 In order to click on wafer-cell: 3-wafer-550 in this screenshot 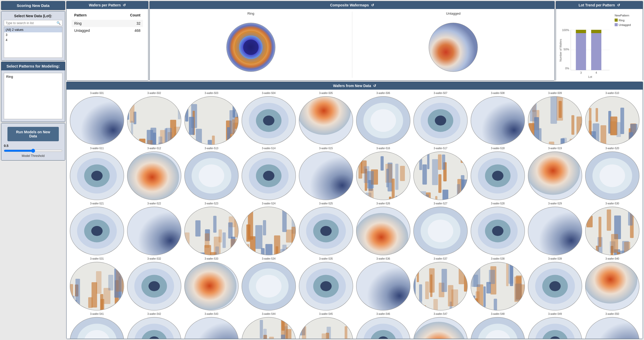, I will do `click(612, 326)`.